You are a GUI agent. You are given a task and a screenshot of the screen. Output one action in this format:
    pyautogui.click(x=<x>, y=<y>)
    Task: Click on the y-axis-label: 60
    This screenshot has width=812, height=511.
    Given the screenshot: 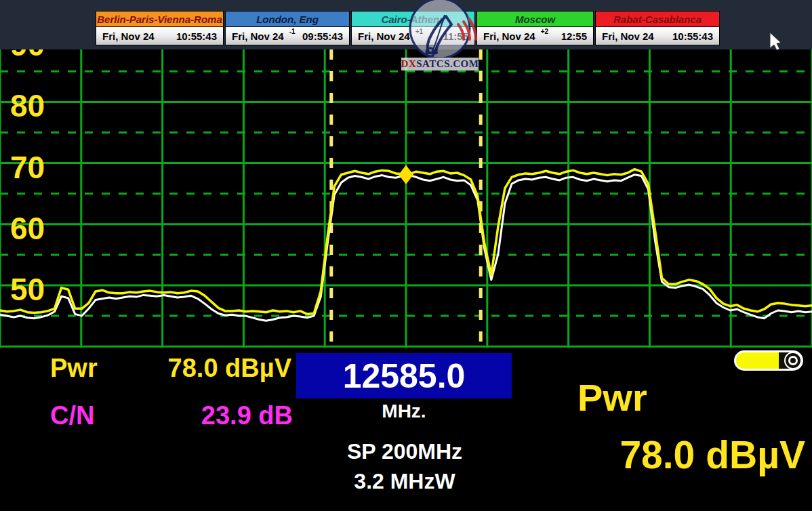 What is the action you would take?
    pyautogui.click(x=27, y=228)
    